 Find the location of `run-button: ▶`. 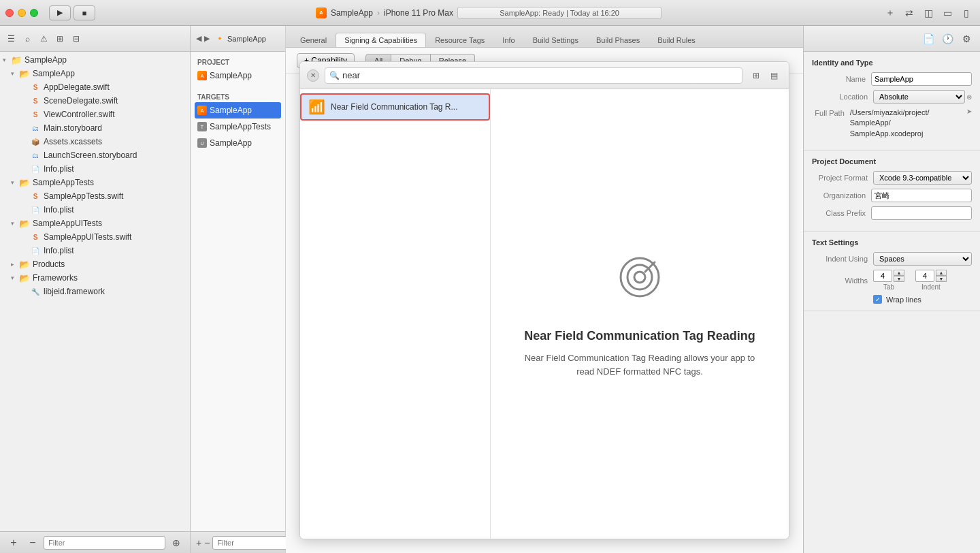

run-button: ▶ is located at coordinates (60, 13).